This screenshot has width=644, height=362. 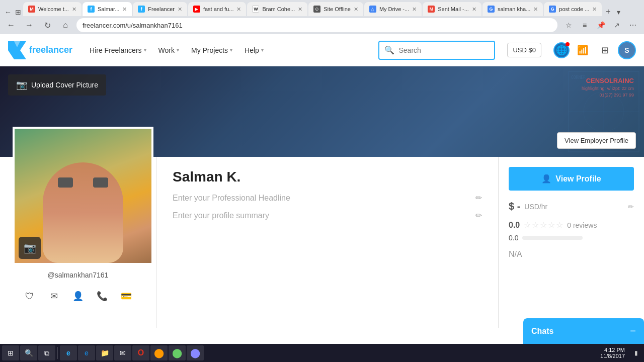 What do you see at coordinates (479, 215) in the screenshot?
I see `summary-edit-icon: ✏` at bounding box center [479, 215].